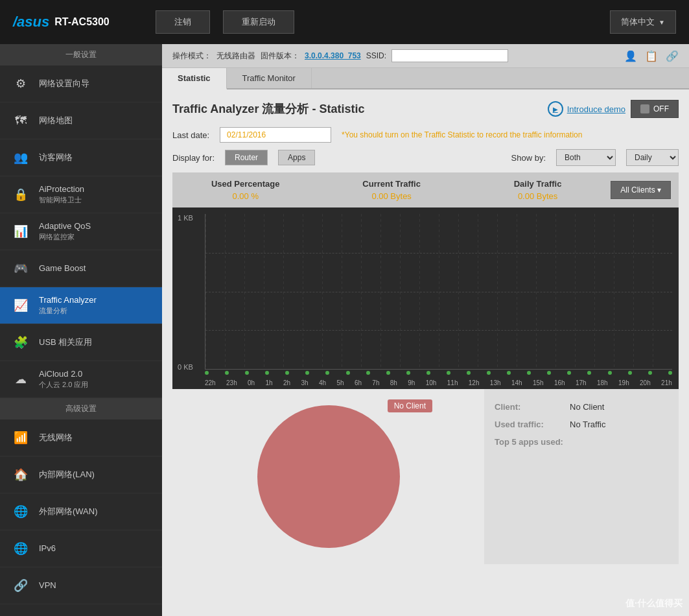 The height and width of the screenshot is (616, 689). What do you see at coordinates (450, 56) in the screenshot?
I see `ssid-input` at bounding box center [450, 56].